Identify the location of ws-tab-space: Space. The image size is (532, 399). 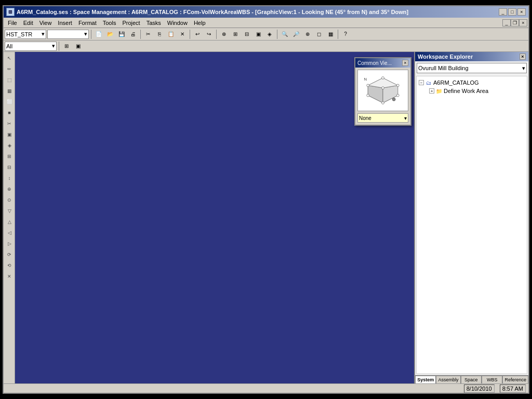
(471, 379).